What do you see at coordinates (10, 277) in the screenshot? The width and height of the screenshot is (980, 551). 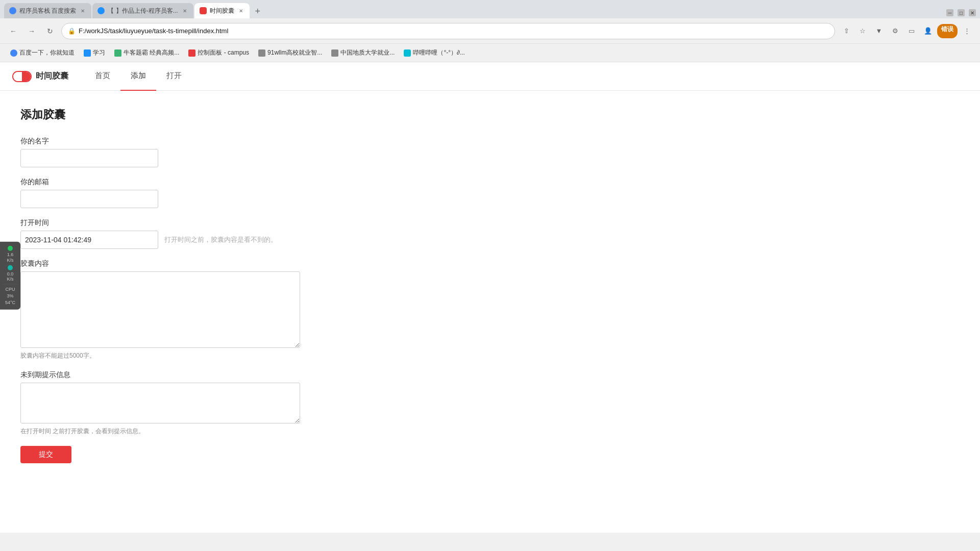 I see `download-value: 0.0K/s` at bounding box center [10, 277].